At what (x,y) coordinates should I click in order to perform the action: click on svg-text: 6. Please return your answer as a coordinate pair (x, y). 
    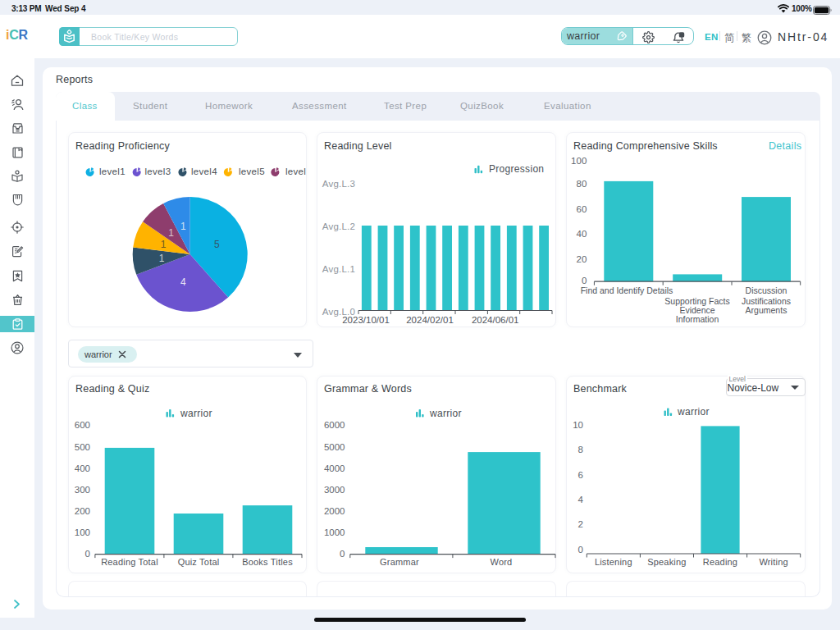
    Looking at the image, I should click on (581, 475).